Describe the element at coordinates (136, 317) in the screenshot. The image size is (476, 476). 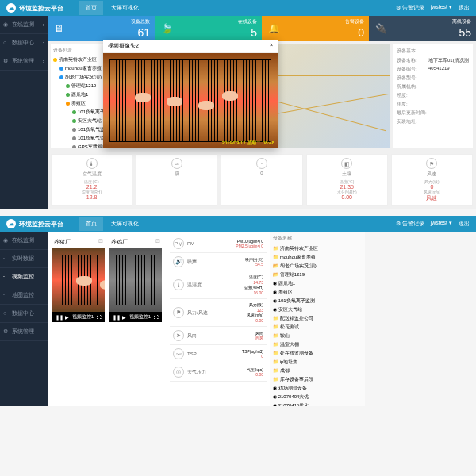
I see `video-controls: ❚❚ ▶视频监控1⛶` at that location.